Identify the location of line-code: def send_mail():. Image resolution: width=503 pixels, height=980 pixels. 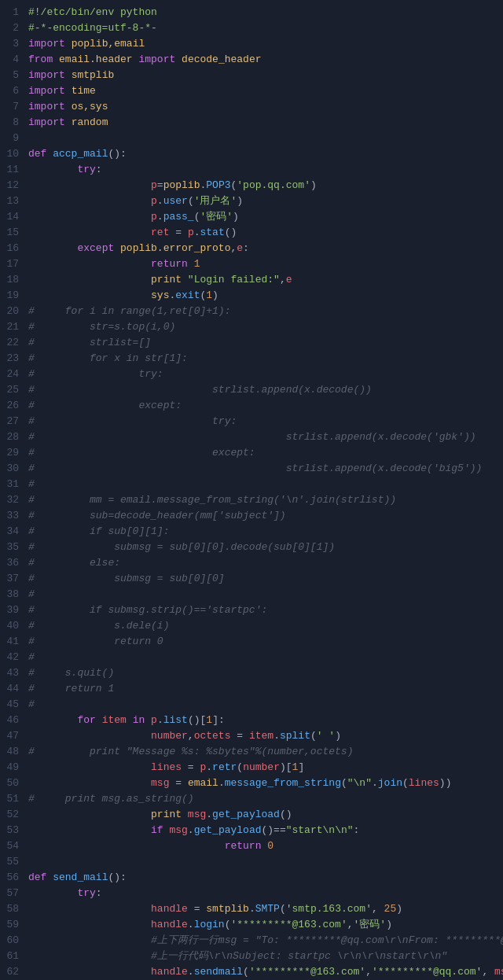
(266, 878).